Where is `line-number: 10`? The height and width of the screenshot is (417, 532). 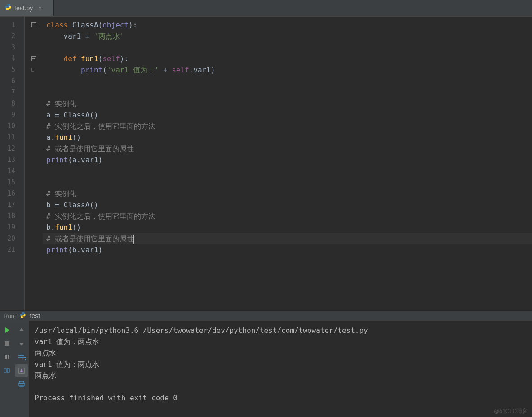 line-number: 10 is located at coordinates (12, 126).